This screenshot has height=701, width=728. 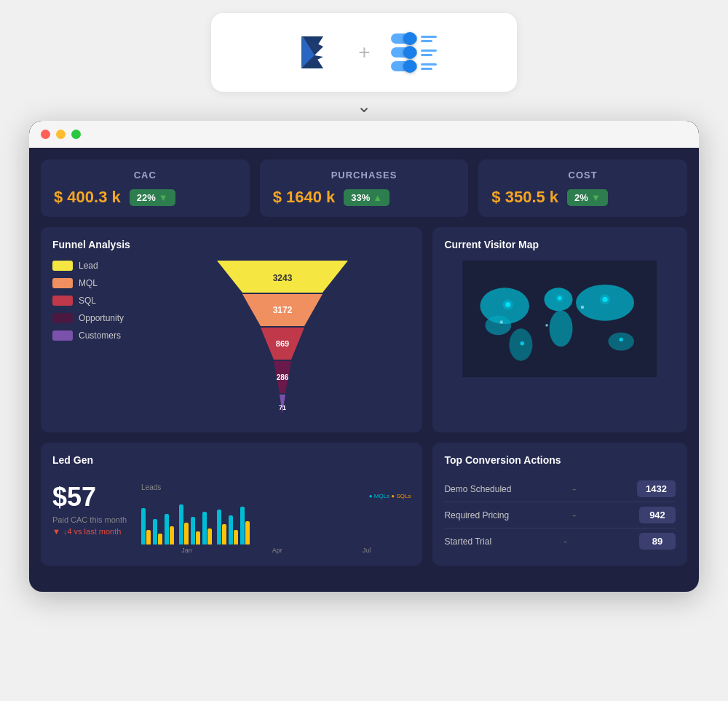 I want to click on ledgen-value: $57, so click(x=90, y=497).